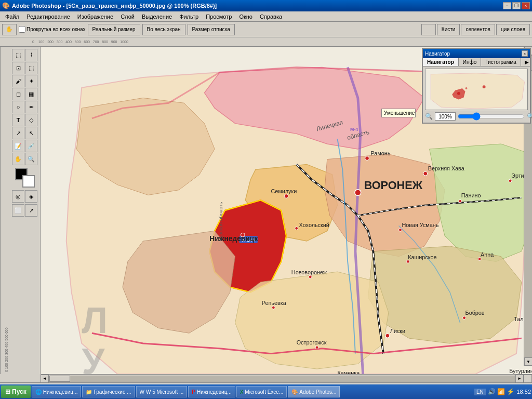 Image resolution: width=532 pixels, height=399 pixels. What do you see at coordinates (25, 210) in the screenshot?
I see `toolbox: ⬚ ⌇ ⊡ ⬚ 🖌 ✦ ◻ ▦ ○ ✒ T ◇ ↗ ↖ 📝 💉` at bounding box center [25, 210].